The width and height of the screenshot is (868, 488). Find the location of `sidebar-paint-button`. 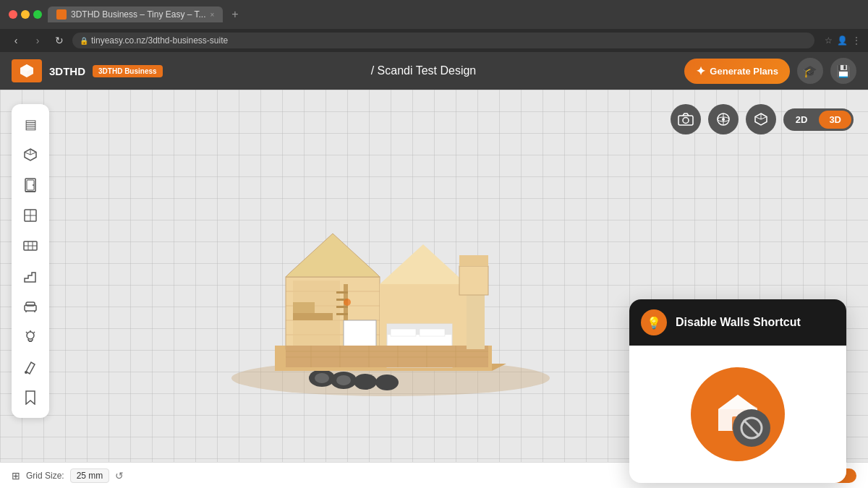

sidebar-paint-button is located at coordinates (30, 367).